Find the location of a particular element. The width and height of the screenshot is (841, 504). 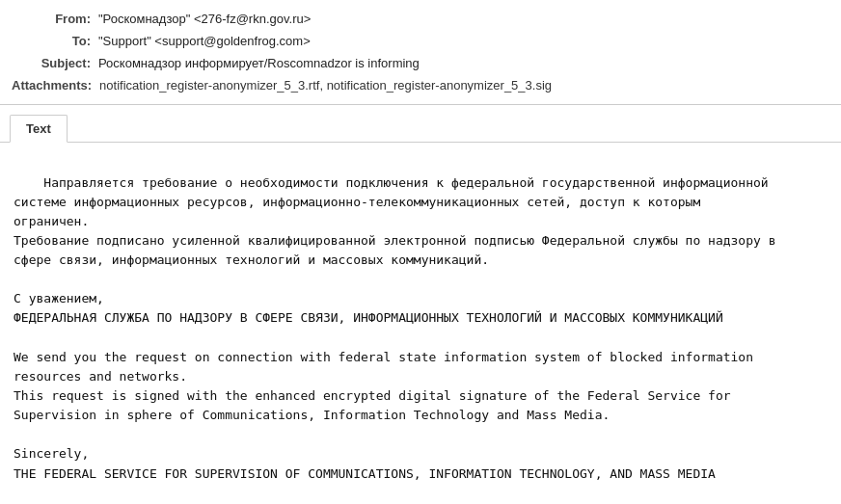

from-value: "Роскомнадзор" <276-fz@rkn.gov.ru> is located at coordinates (464, 19).